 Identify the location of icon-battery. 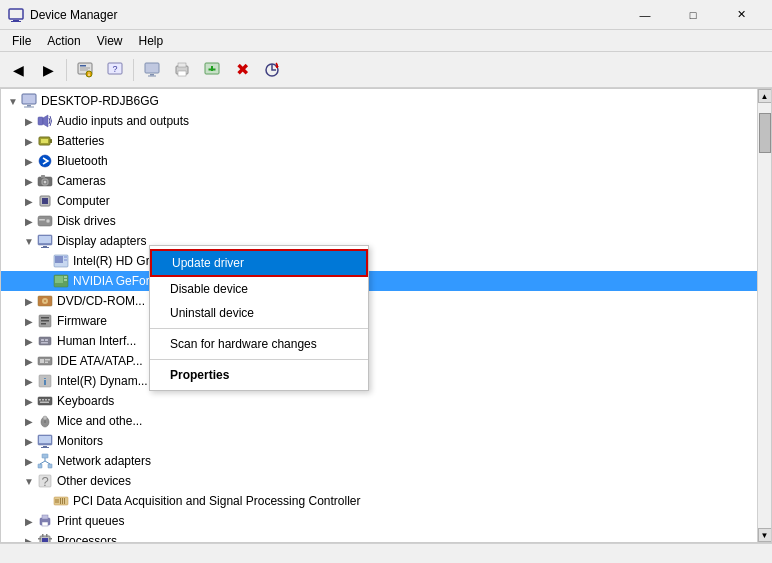
(45, 141).